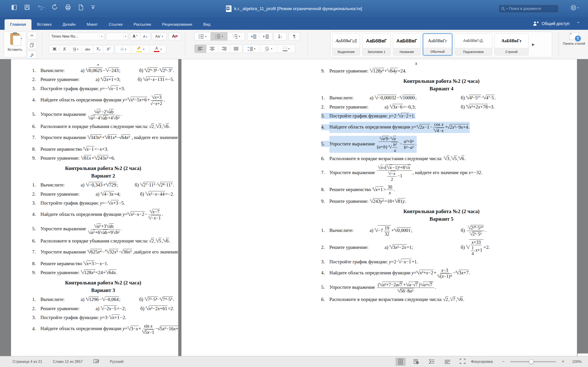 This screenshot has width=588, height=367. I want to click on word-count: Слово 12 из 2857, so click(68, 362).